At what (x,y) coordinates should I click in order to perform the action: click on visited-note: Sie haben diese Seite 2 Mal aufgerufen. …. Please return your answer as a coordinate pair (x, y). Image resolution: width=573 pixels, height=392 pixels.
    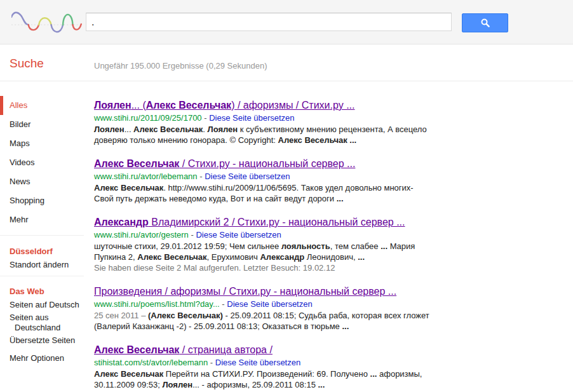
    Looking at the image, I should click on (262, 268).